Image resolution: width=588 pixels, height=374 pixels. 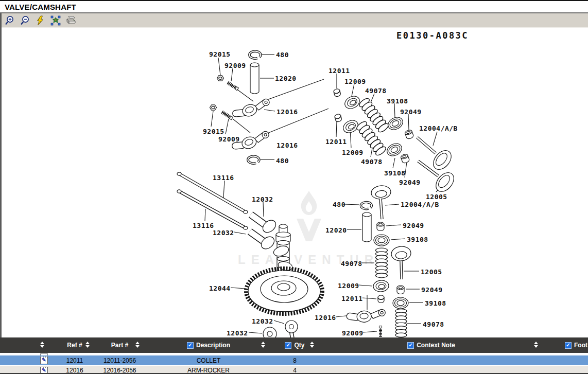 What do you see at coordinates (294, 21) in the screenshot?
I see `toolbar` at bounding box center [294, 21].